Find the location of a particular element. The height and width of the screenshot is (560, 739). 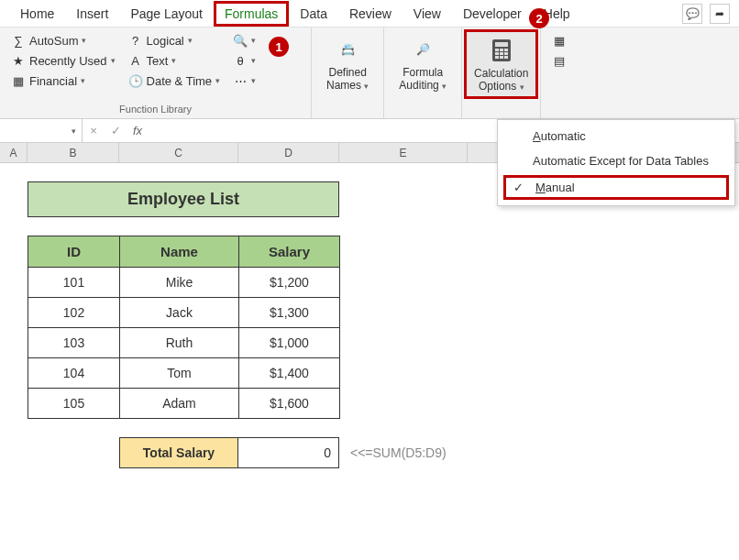

tab-formulas: Formulas is located at coordinates (251, 14).